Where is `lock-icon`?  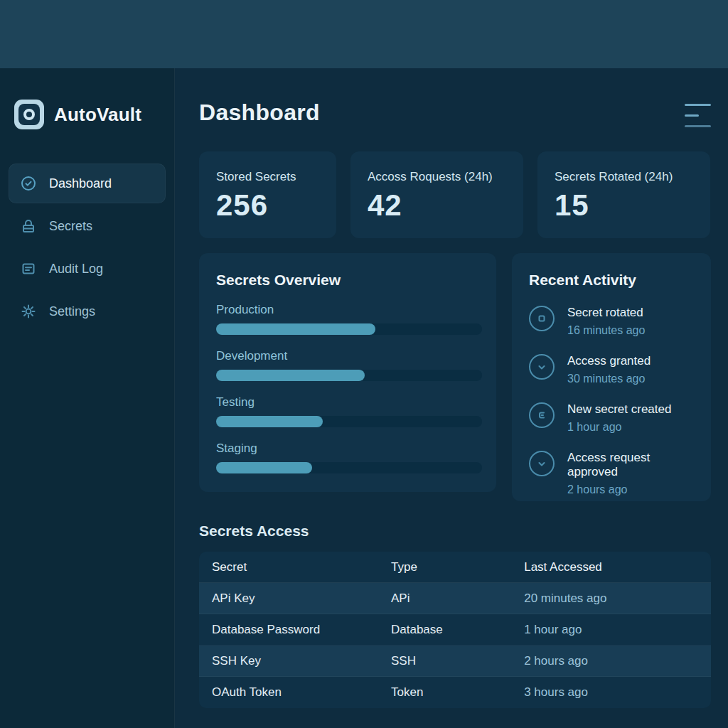 lock-icon is located at coordinates (28, 226).